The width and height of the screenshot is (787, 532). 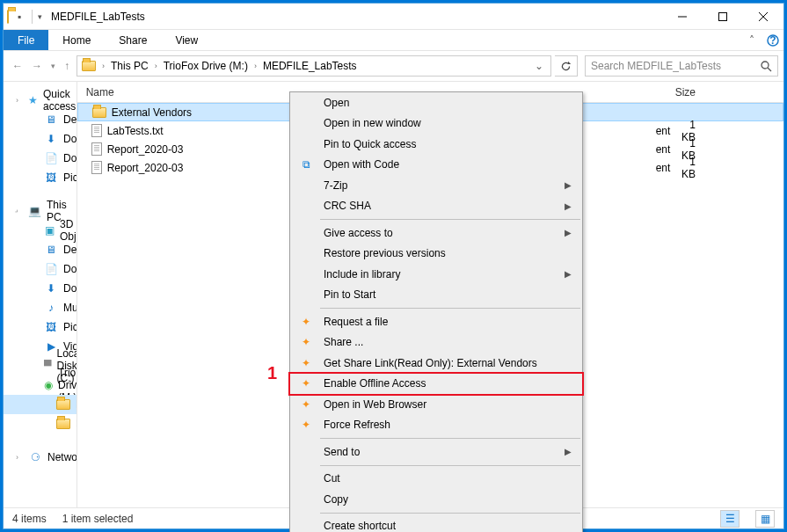 I want to click on tab-home: Home, so click(x=77, y=40).